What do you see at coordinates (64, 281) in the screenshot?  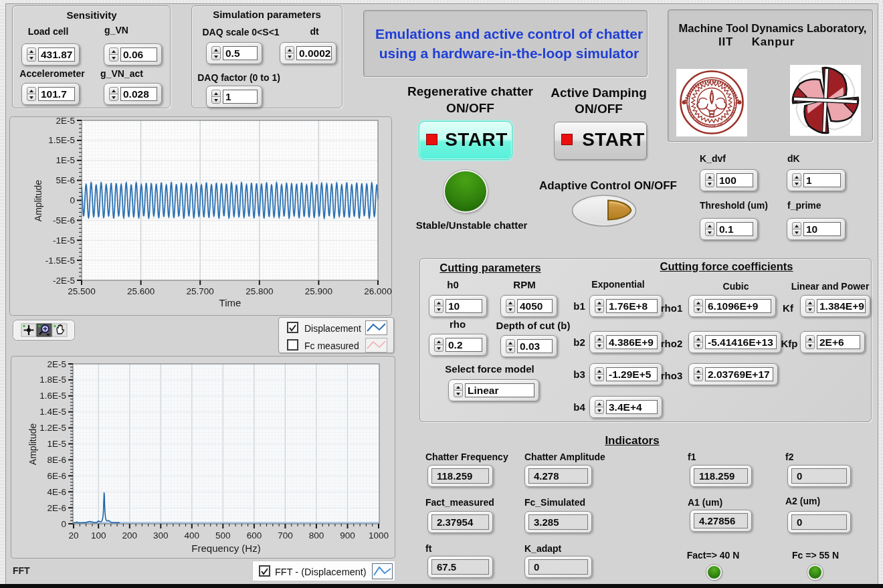 I see `svg-text: -2E-5` at bounding box center [64, 281].